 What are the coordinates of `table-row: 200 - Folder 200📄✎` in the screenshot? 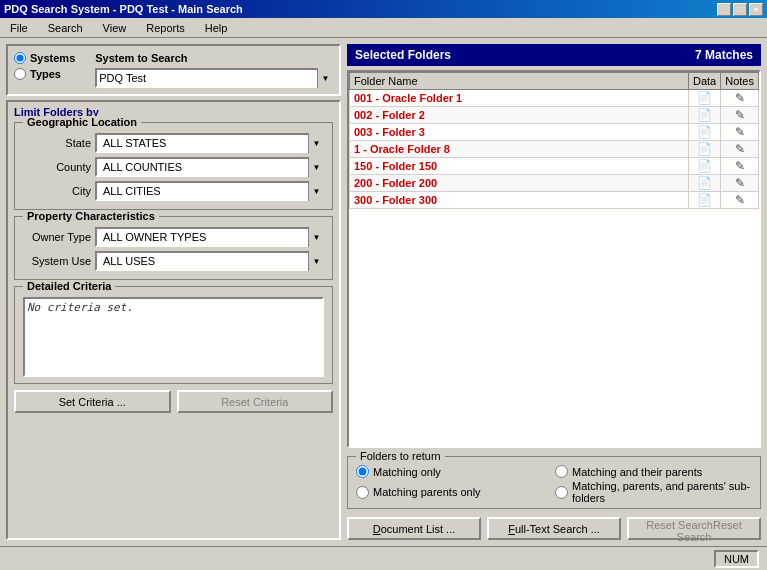 It's located at (554, 184).